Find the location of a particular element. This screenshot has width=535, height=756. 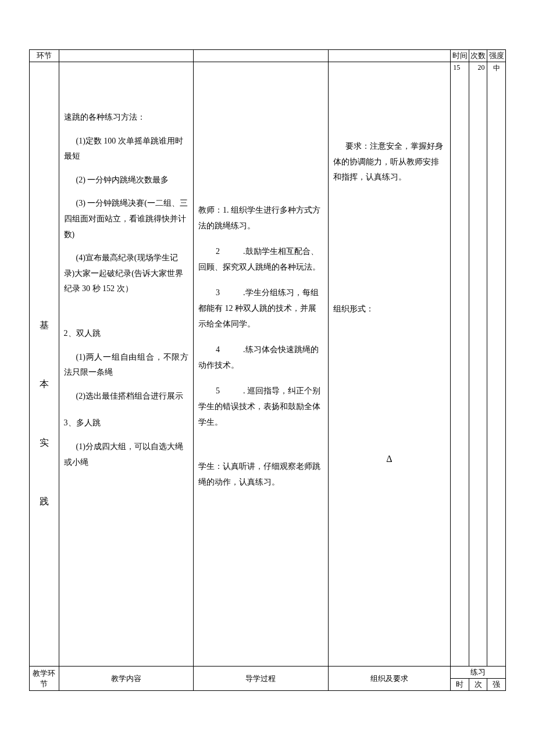

footer-content: 教学内容 is located at coordinates (126, 679).